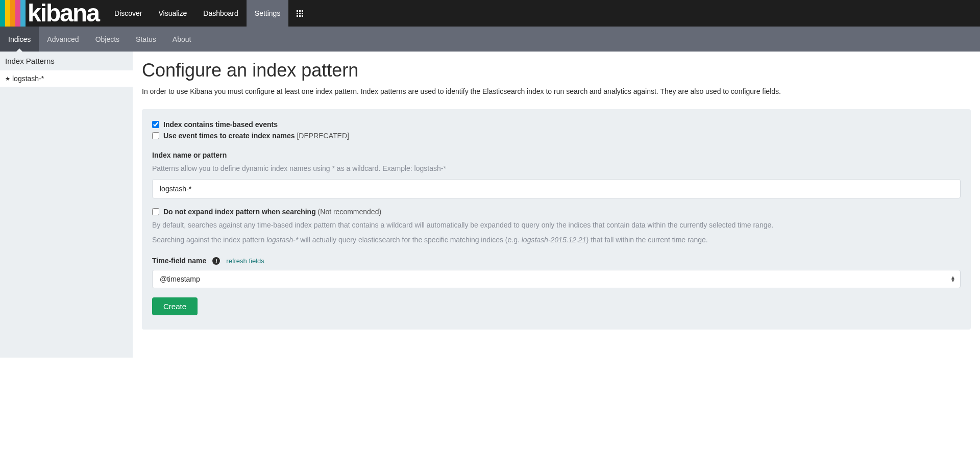 This screenshot has height=453, width=980. Describe the element at coordinates (267, 13) in the screenshot. I see `nav-settings: Settings` at that location.